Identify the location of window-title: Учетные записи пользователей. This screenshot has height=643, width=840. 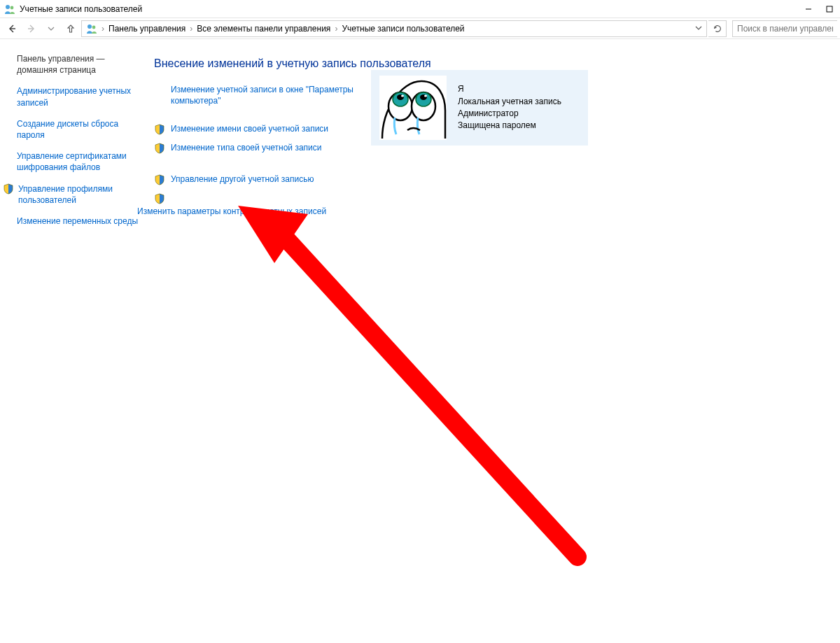
(81, 9).